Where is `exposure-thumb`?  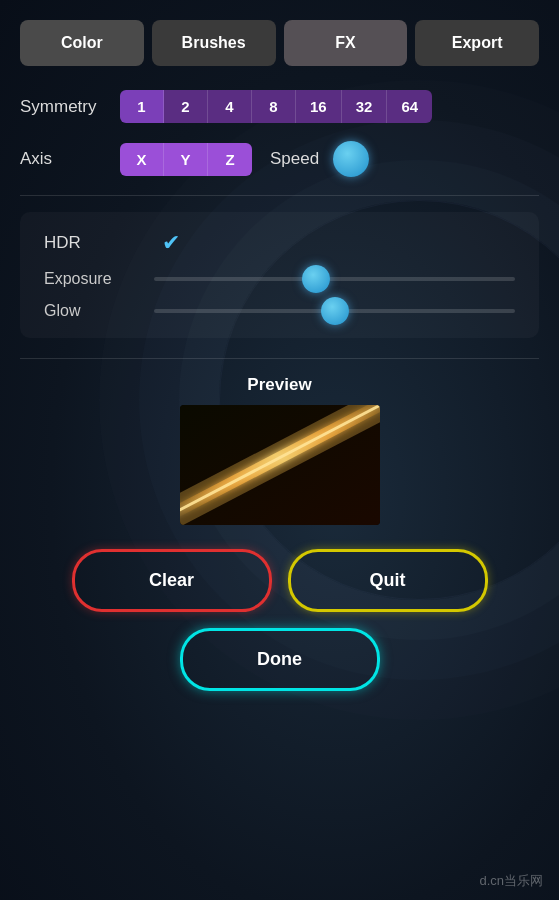 exposure-thumb is located at coordinates (316, 279).